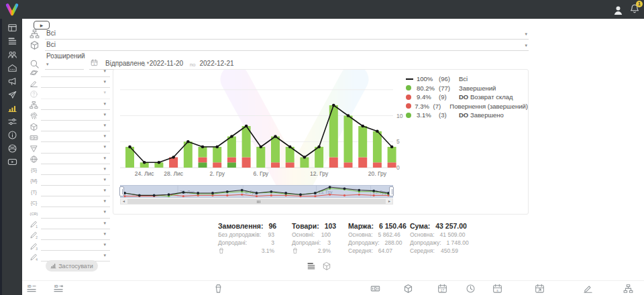 The image size is (644, 295). I want to click on orders-list-icon, so click(12, 42).